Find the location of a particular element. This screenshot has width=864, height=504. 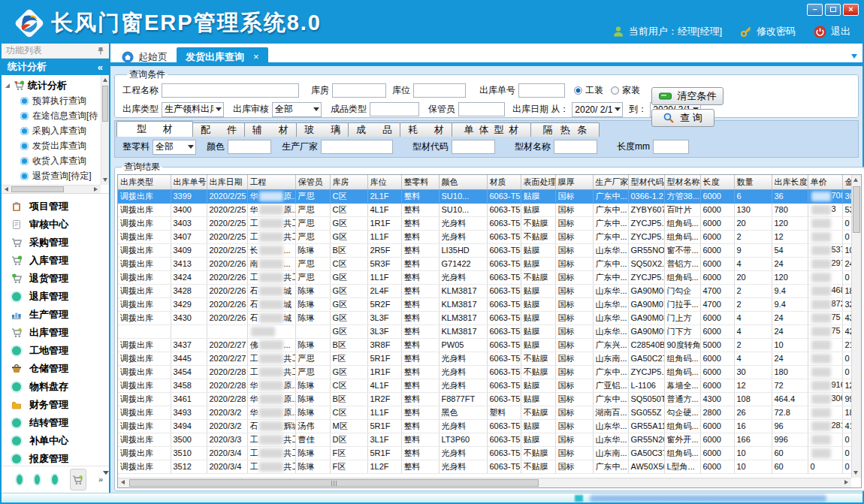

table-row: 调拨出库34292020/2/26石城陈琳G区5R2F整料KLM38176063… is located at coordinates (489, 304).